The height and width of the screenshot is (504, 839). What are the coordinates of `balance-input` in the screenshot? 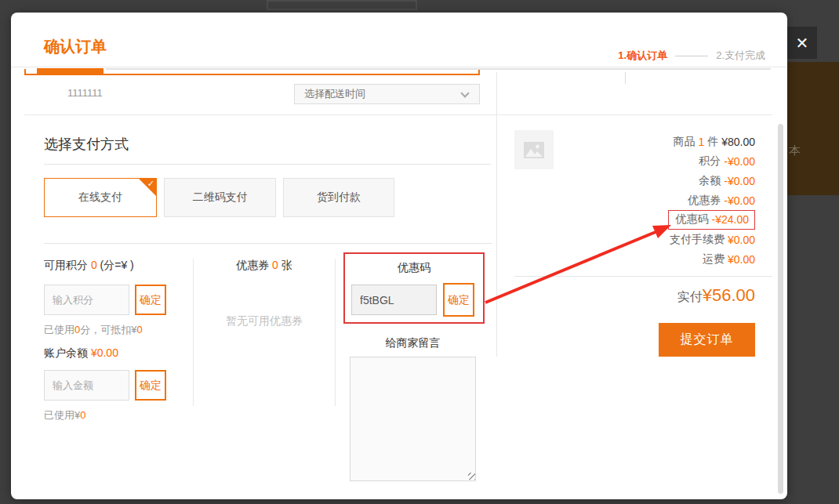 It's located at (86, 386).